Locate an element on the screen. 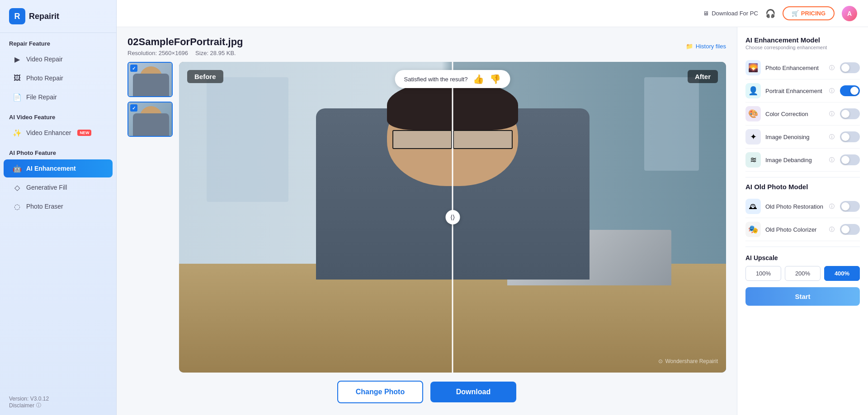 This screenshot has height=415, width=868. enhancement-row-color: 🎨 Color Correction ⓘ is located at coordinates (803, 114).